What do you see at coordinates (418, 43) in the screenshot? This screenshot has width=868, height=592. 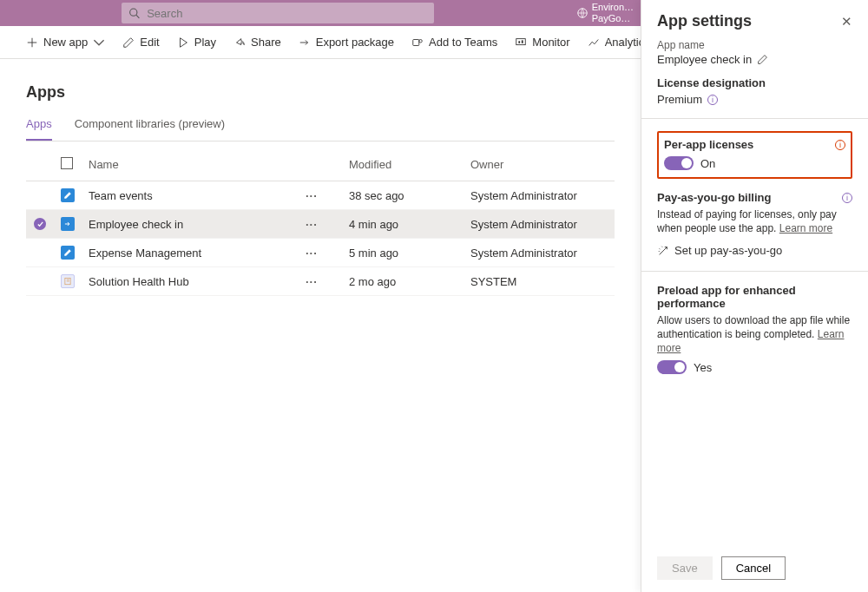 I see `teams-icon` at bounding box center [418, 43].